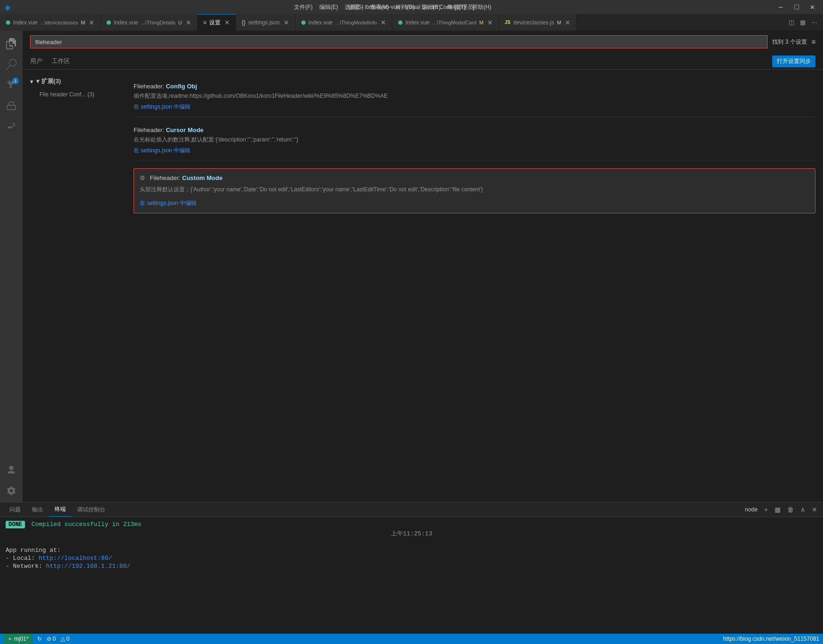  Describe the element at coordinates (149, 23) in the screenshot. I see `tab-index-thingdetails: ⬢ index.vue ...\ThingDetails U ✕` at that location.